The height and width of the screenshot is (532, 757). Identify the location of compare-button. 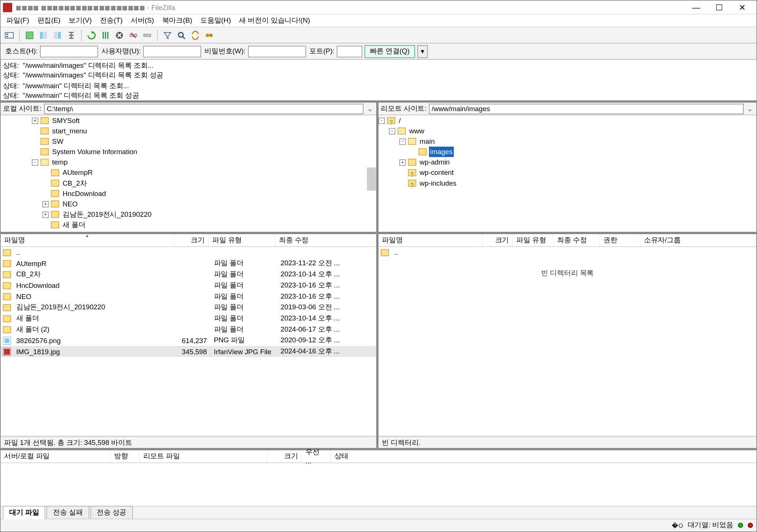
(209, 35).